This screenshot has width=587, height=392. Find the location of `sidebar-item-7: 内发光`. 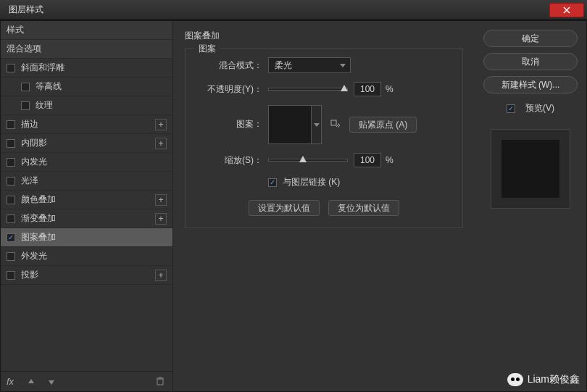

sidebar-item-7: 内发光 is located at coordinates (87, 162).